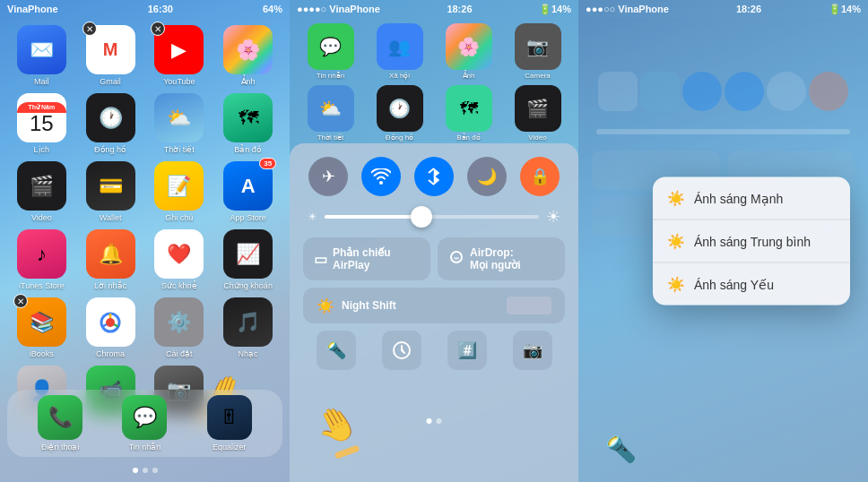 This screenshot has width=868, height=482. What do you see at coordinates (230, 447) in the screenshot?
I see `dock-eq-label: Equalizer` at bounding box center [230, 447].